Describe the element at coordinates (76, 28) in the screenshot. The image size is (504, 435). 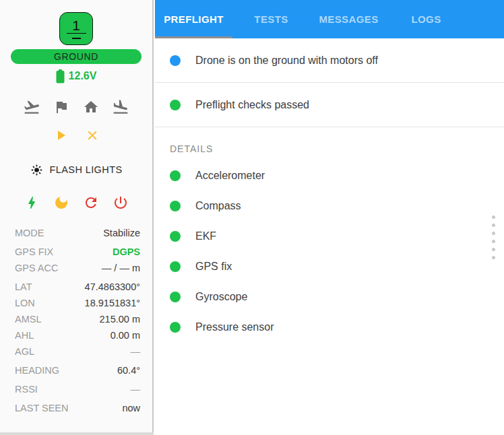
I see `drone-avatar-button: 1` at that location.